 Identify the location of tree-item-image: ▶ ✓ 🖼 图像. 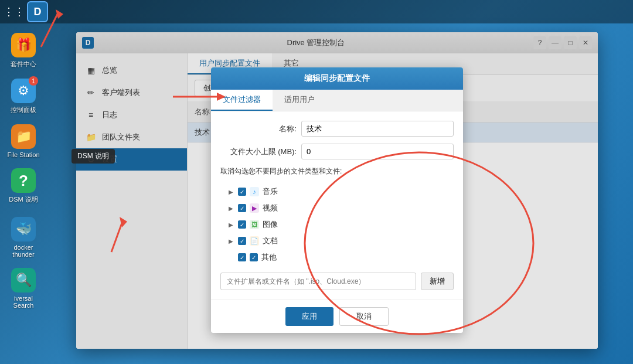
(339, 224).